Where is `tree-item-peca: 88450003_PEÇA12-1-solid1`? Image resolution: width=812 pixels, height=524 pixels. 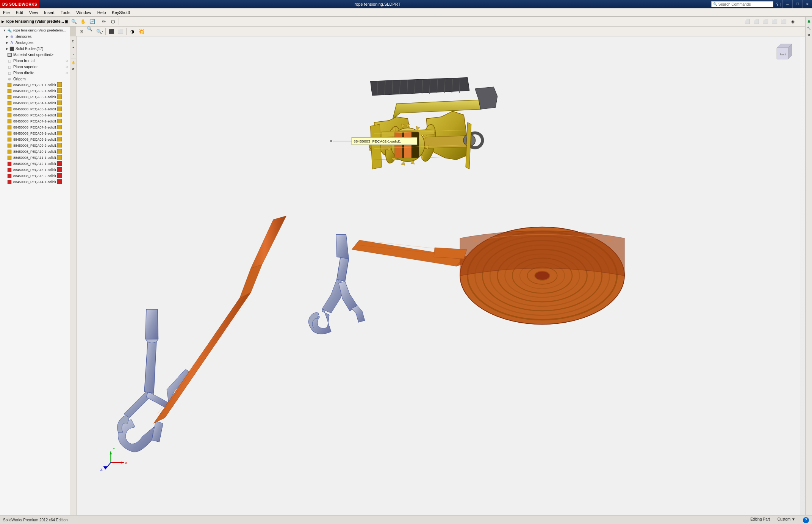 tree-item-peca: 88450003_PEÇA12-1-solid1 is located at coordinates (35, 164).